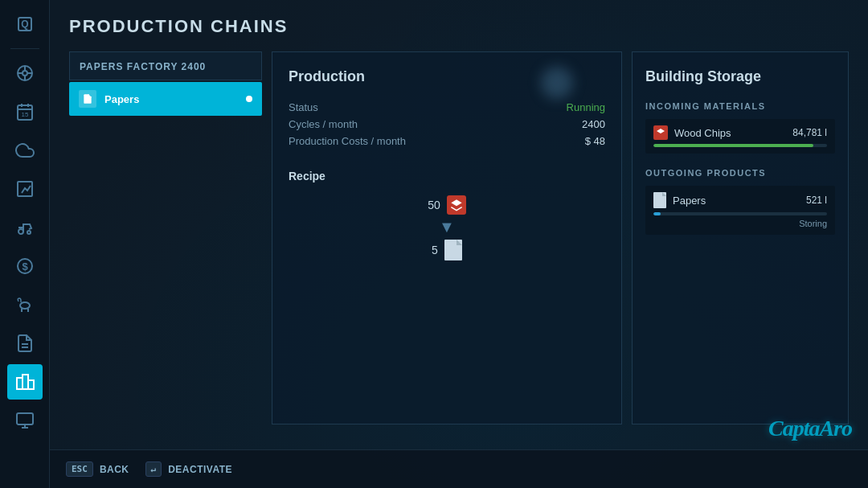 The height and width of the screenshot is (488, 868). What do you see at coordinates (25, 150) in the screenshot?
I see `sidebar-icon-weather` at bounding box center [25, 150].